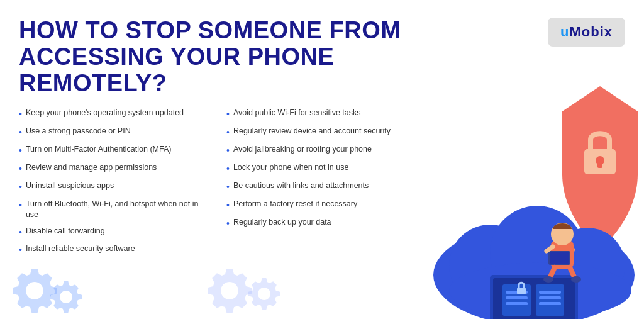 This screenshot has height=319, width=644. What do you see at coordinates (113, 150) in the screenshot?
I see `list-item: •Turn on Multi-Factor Authentication (MF…` at bounding box center [113, 150].